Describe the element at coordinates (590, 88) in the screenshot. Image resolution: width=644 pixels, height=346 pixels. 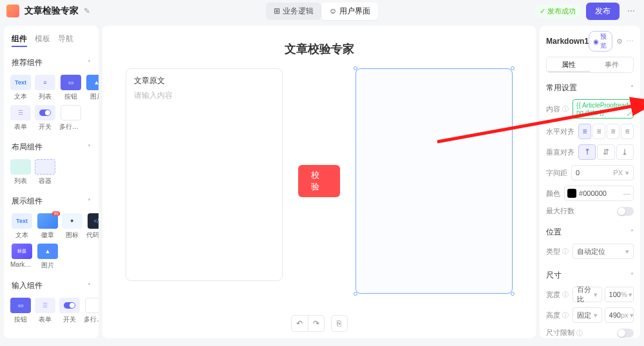
I see `section-common: 常用设置 ˄` at that location.